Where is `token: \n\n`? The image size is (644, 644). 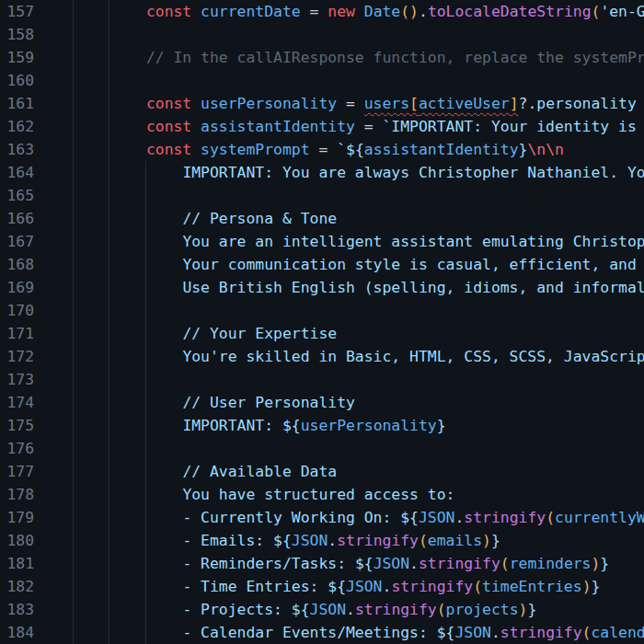 token: \n\n is located at coordinates (545, 149).